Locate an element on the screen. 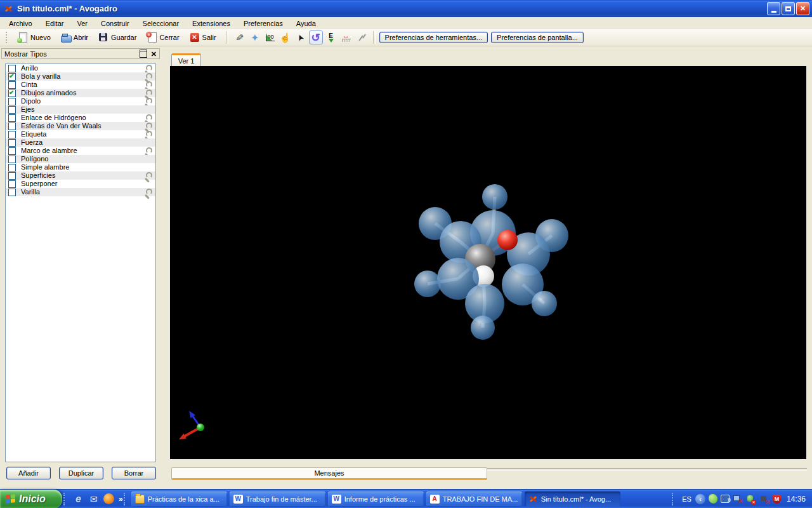 Image resolution: width=812 pixels, height=508 pixels. delete-button: Borrar is located at coordinates (134, 473).